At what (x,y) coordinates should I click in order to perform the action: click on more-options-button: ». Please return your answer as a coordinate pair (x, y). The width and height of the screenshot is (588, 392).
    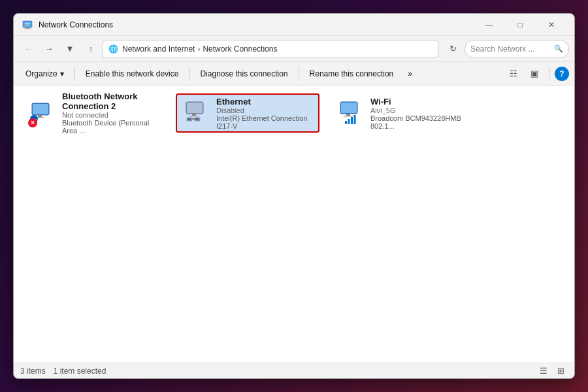
    Looking at the image, I should click on (410, 74).